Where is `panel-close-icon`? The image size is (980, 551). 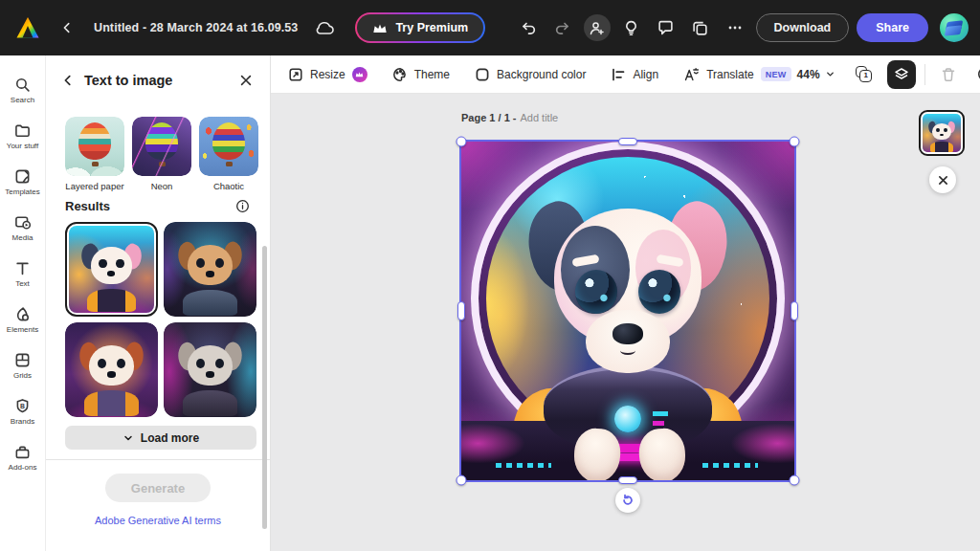
panel-close-icon is located at coordinates (246, 80).